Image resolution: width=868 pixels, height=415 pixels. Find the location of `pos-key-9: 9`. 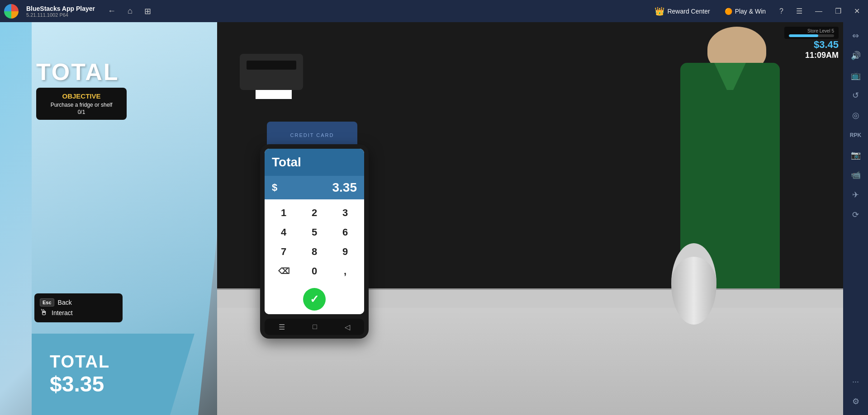

pos-key-9: 9 is located at coordinates (345, 251).